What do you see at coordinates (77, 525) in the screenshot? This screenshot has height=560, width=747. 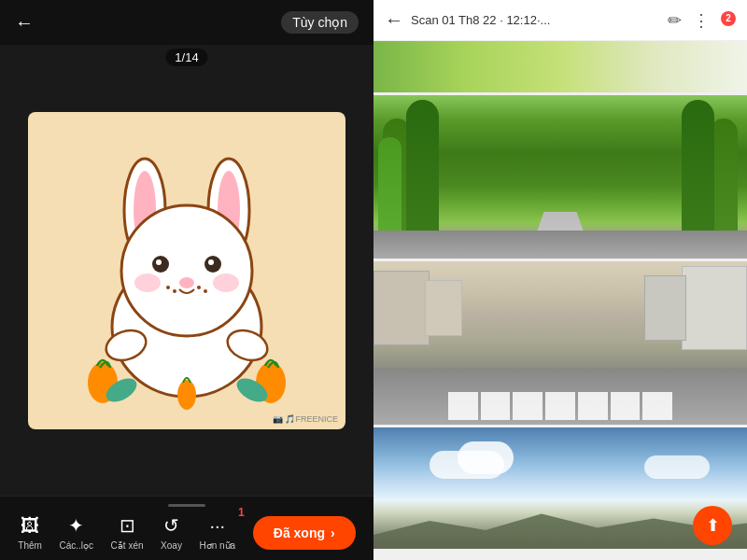 I see `filter-icon: ✦` at bounding box center [77, 525].